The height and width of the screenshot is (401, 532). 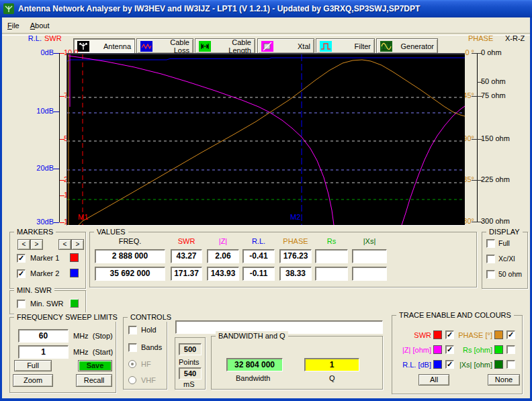 What do you see at coordinates (78, 244) in the screenshot?
I see `marker-2-step-forward-button: >` at bounding box center [78, 244].